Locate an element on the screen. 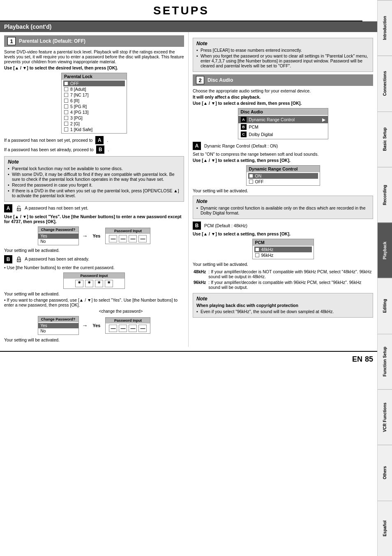  badge-a-inline: A is located at coordinates (99, 140).